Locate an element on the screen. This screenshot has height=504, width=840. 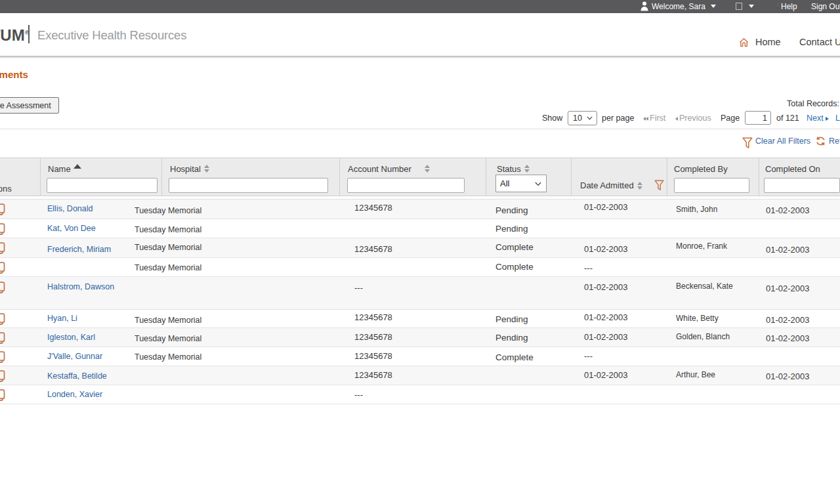
of-total-pages: of 121 is located at coordinates (788, 118).